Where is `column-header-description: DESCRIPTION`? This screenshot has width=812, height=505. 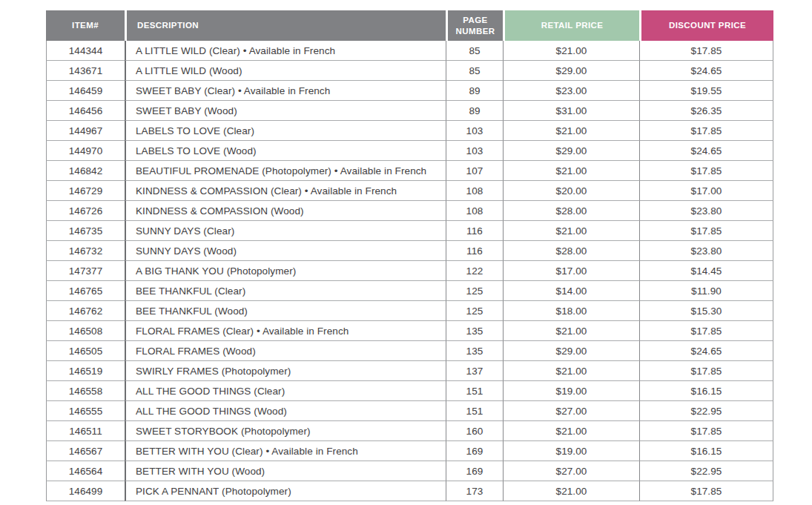 column-header-description: DESCRIPTION is located at coordinates (285, 25).